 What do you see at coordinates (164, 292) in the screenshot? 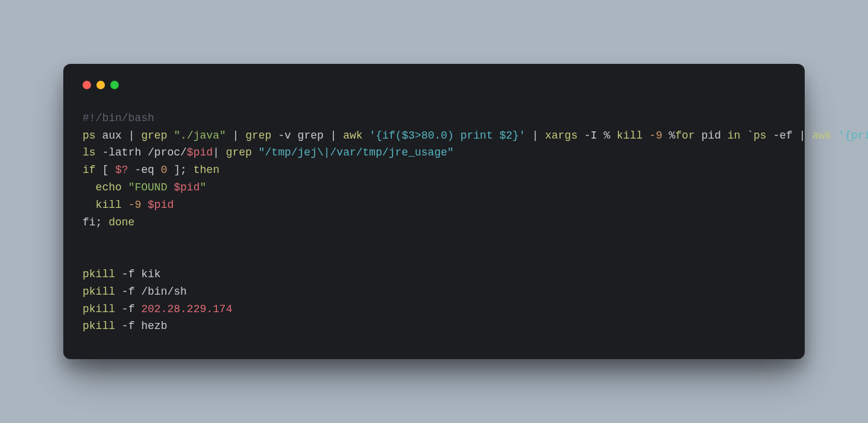
I see `arg-binsh: /bin/sh` at bounding box center [164, 292].